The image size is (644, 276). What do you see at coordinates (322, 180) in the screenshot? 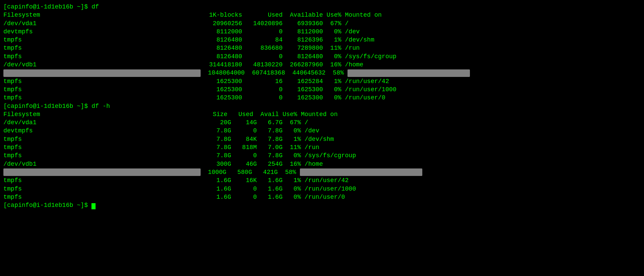
I see `dfh-row-tmpfs-user42: tmpfs 1.6G 16K 1.6G 1% /run/user/42` at bounding box center [322, 180].